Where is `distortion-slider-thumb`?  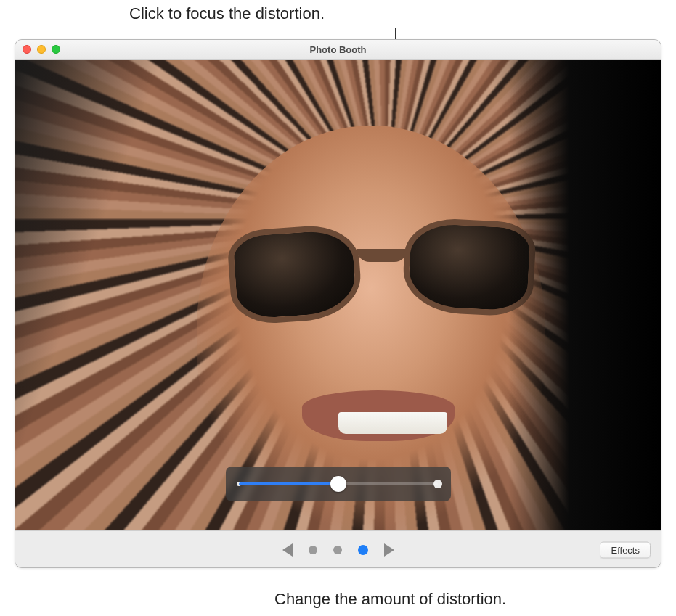
distortion-slider-thumb is located at coordinates (338, 484).